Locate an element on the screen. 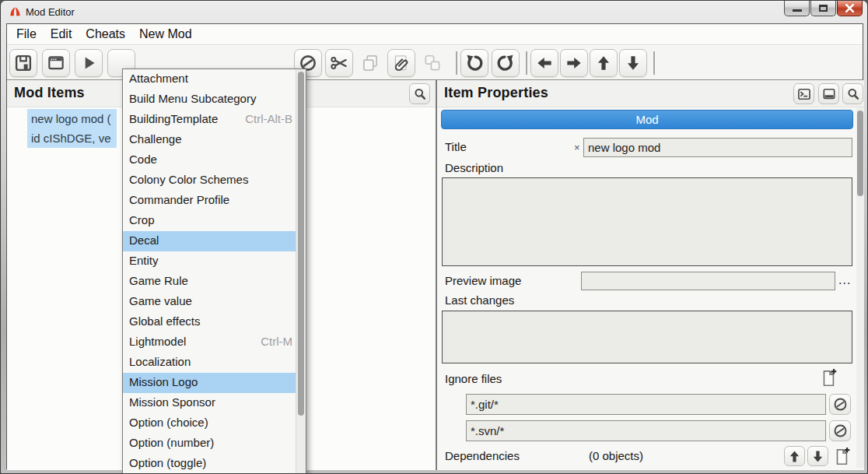 Image resolution: width=868 pixels, height=474 pixels. add-ignore-file-button is located at coordinates (829, 377).